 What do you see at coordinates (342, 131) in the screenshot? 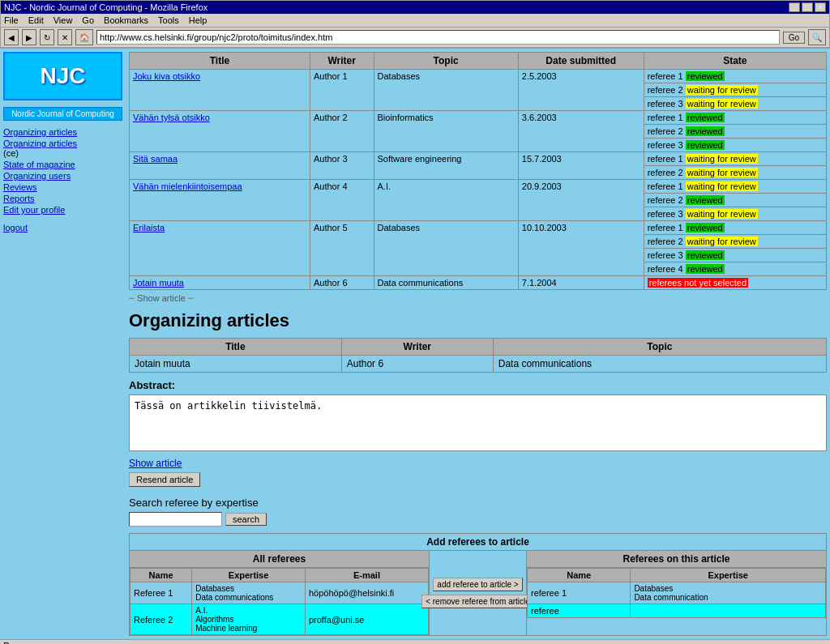
I see `article-writer-2: Author 2` at bounding box center [342, 131].